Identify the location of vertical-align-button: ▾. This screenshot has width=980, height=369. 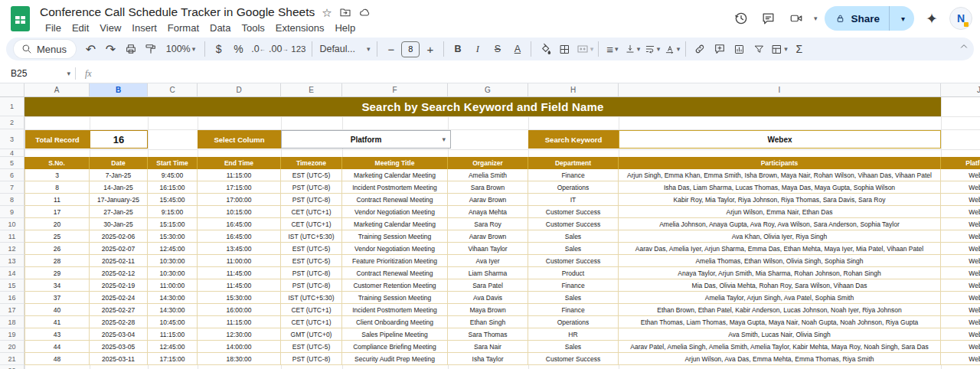
(632, 49).